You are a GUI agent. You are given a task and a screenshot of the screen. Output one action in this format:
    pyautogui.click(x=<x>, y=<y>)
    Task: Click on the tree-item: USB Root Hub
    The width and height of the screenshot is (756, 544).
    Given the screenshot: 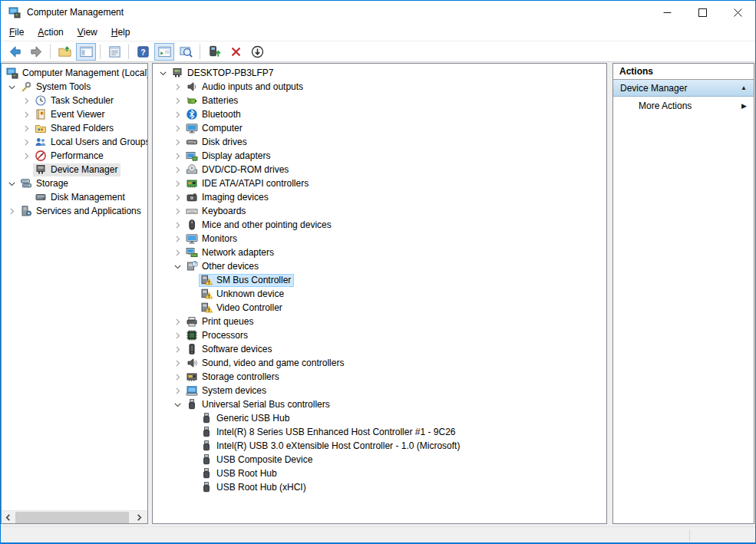 What is the action you would take?
    pyautogui.click(x=379, y=473)
    